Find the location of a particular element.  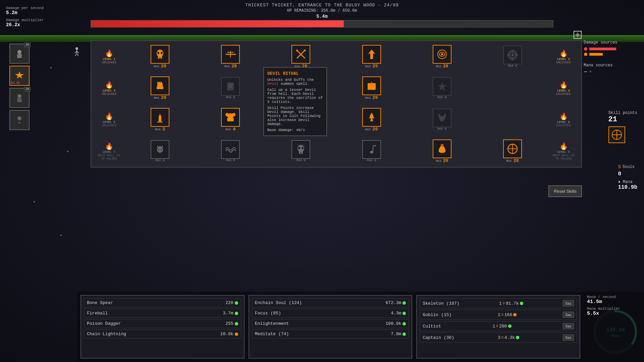

cat-demon-box is located at coordinates (160, 149).